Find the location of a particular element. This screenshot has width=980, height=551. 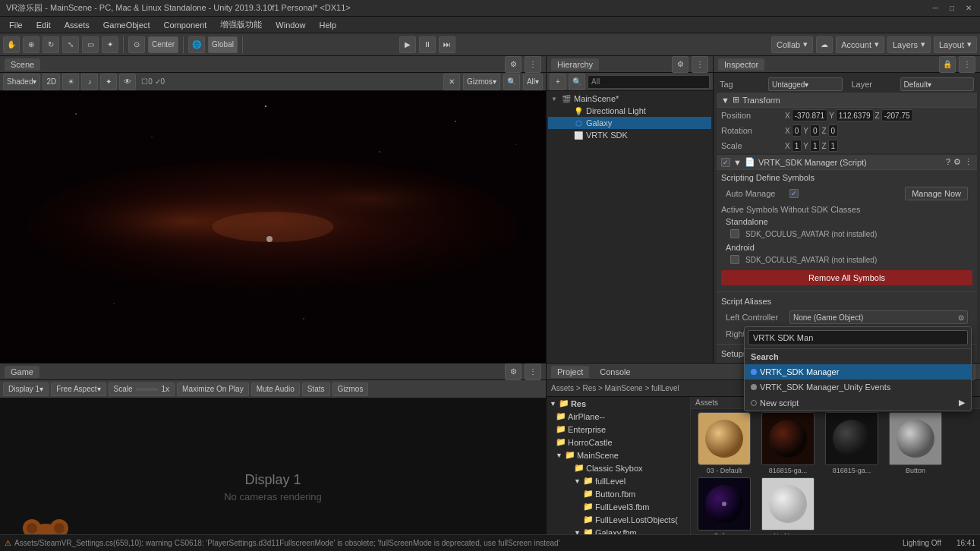

scale-tool: ⤡ is located at coordinates (71, 45).